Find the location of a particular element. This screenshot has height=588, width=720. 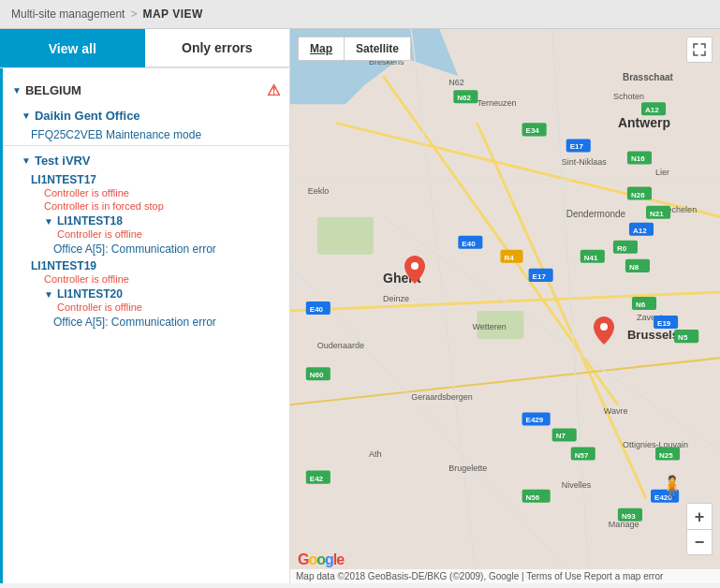

map-attribution: Map data ©2018 GeoBasis-DE/BKG (©2009), … is located at coordinates (479, 577).